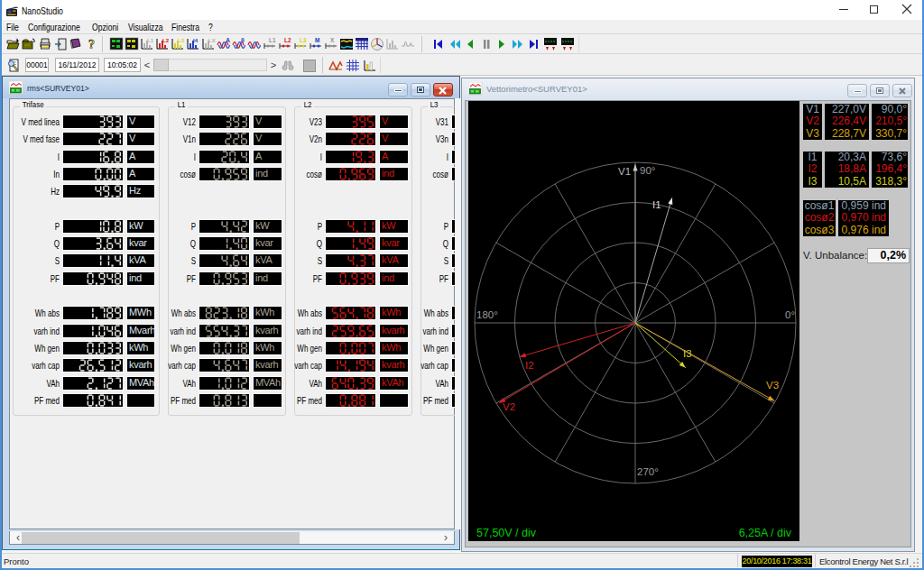 This screenshot has height=570, width=924. I want to click on svg-text: 0°, so click(790, 315).